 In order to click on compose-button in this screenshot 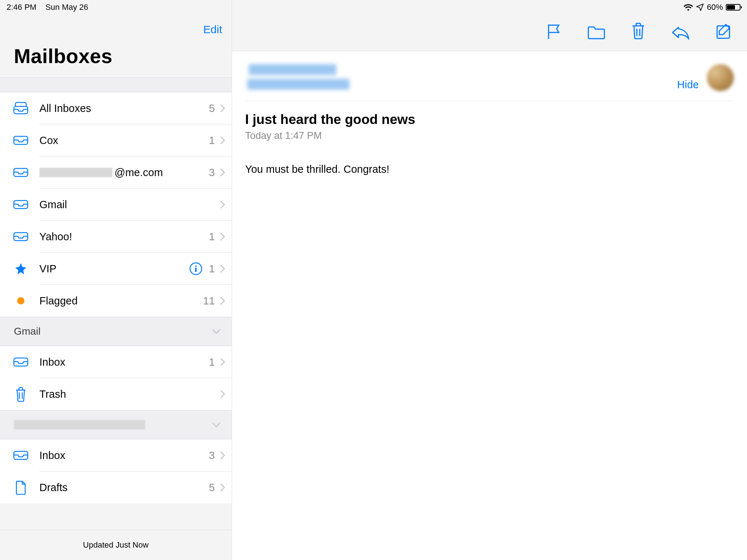, I will do `click(724, 32)`.